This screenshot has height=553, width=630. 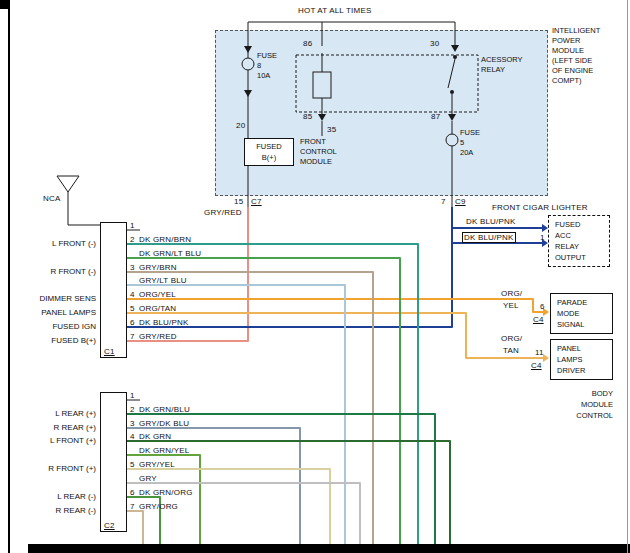 I want to click on c2-wire-4: DK GRN, so click(x=155, y=436).